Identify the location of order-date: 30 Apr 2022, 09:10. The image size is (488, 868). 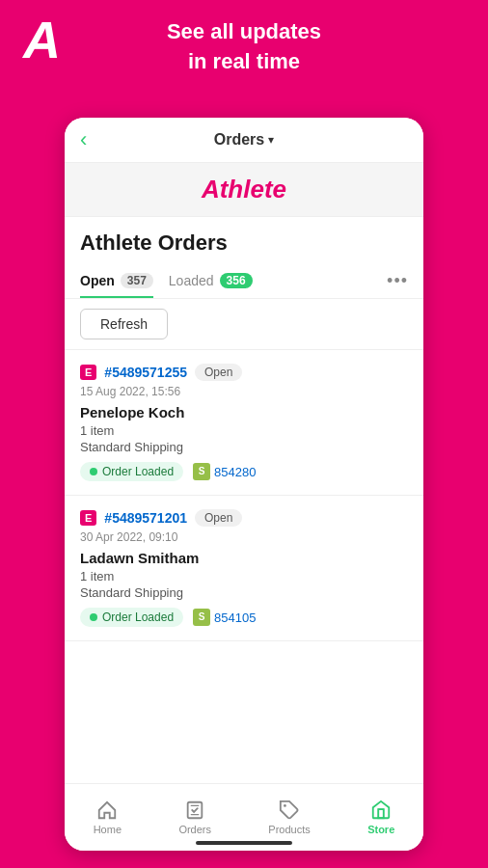
(244, 537).